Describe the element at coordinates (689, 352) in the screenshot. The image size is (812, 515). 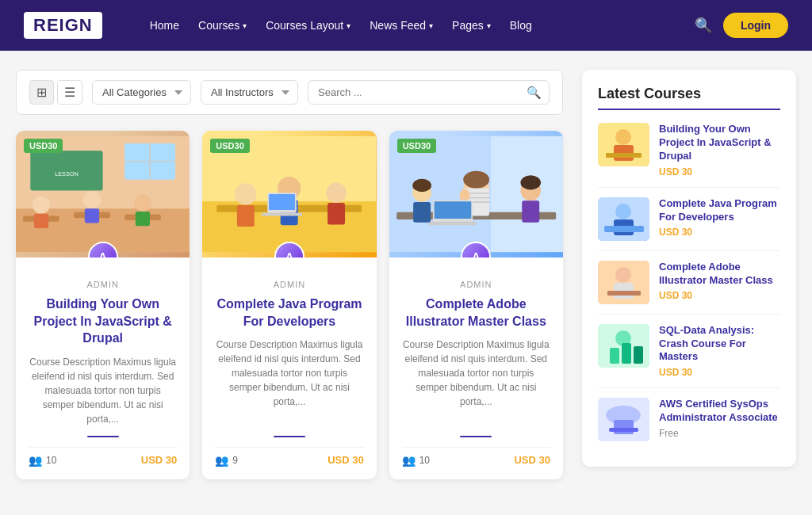
I see `list-item: SQL-Data Analysis: Crash Course For Mast…` at that location.